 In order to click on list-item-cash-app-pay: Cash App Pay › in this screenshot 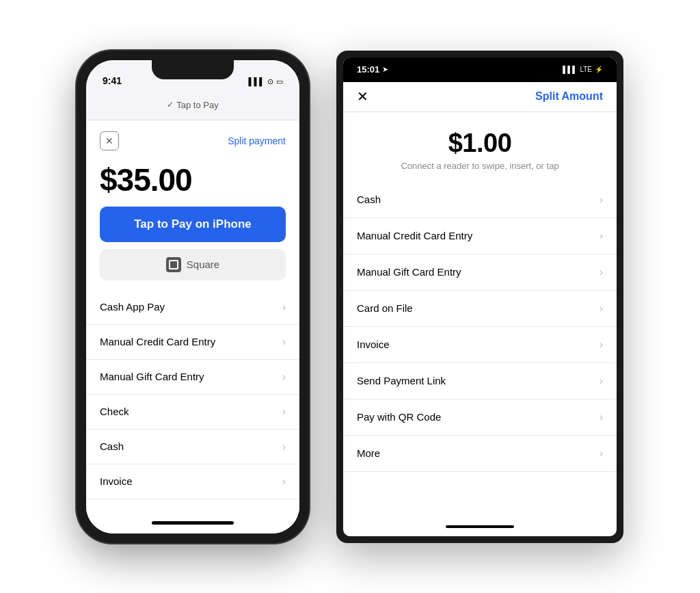, I will do `click(193, 308)`.